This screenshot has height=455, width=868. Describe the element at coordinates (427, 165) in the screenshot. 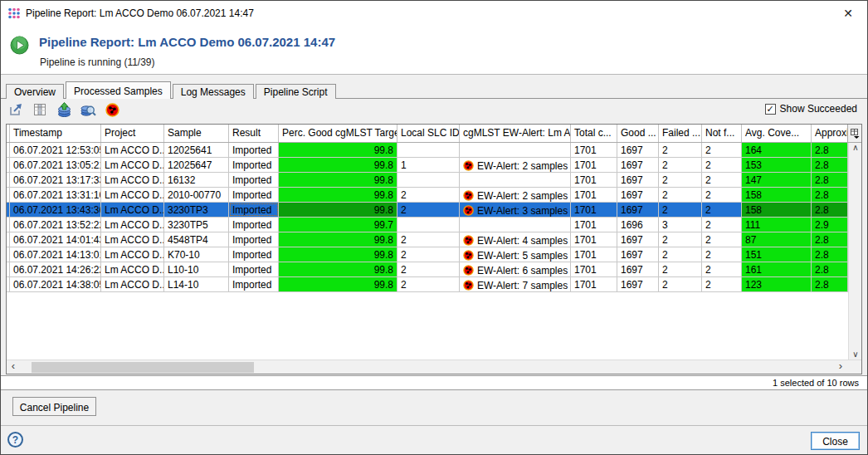

I see `table-row: 06.07.2021 13:05:21Lm ACCO D...12025647I…` at that location.